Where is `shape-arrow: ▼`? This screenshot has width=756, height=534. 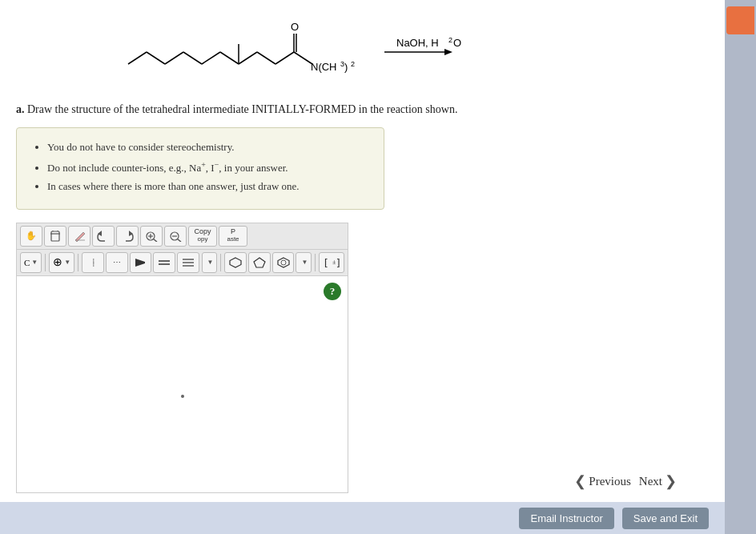
shape-arrow: ▼ is located at coordinates (304, 263).